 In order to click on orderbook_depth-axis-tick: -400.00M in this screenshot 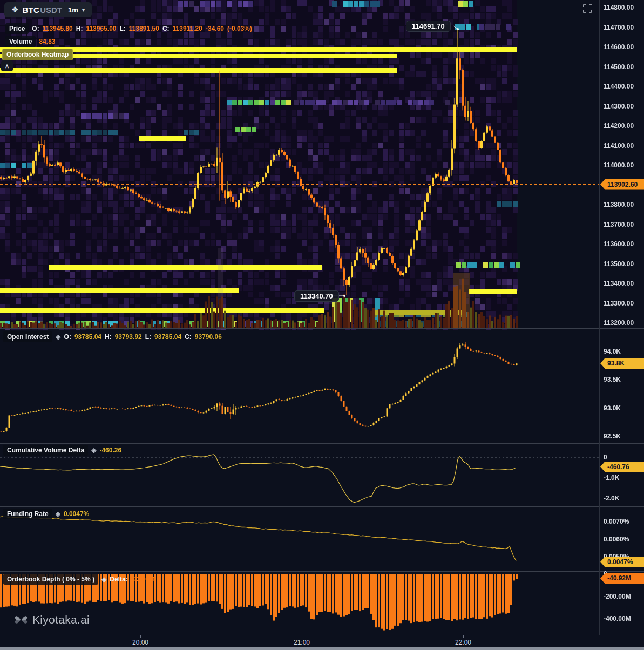, I will do `click(618, 619)`.